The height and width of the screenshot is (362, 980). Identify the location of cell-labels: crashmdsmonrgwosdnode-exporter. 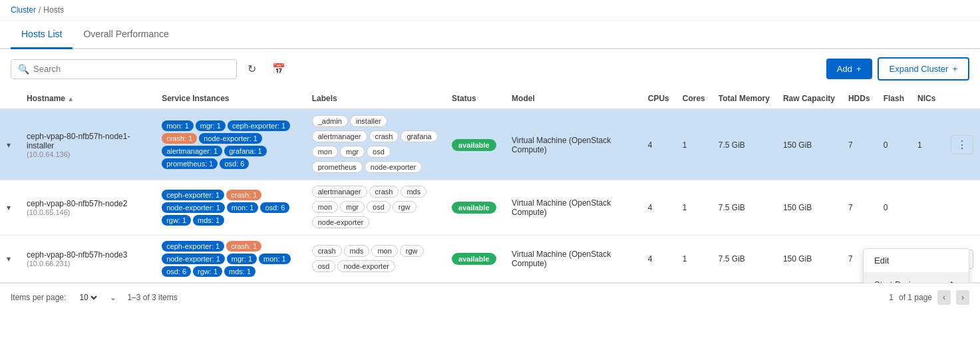
(375, 260).